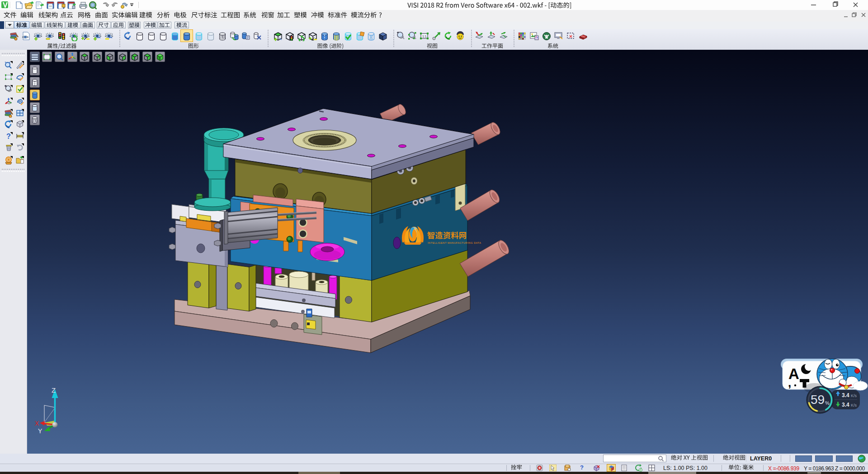 The width and height of the screenshot is (868, 474). Describe the element at coordinates (40, 431) in the screenshot. I see `svg-text: Y` at that location.